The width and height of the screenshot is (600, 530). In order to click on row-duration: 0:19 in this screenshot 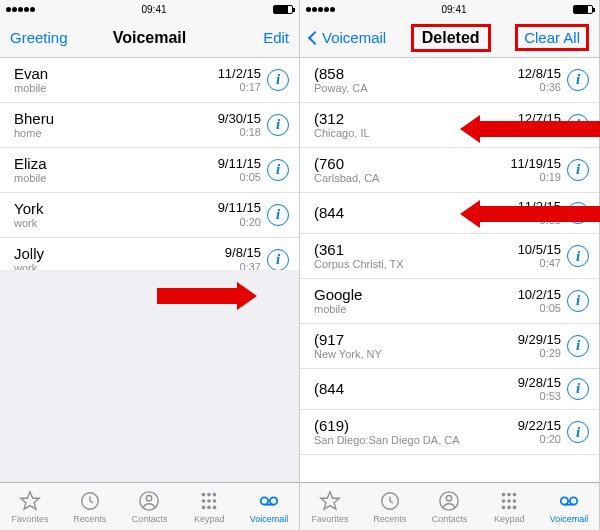, I will do `click(536, 177)`.